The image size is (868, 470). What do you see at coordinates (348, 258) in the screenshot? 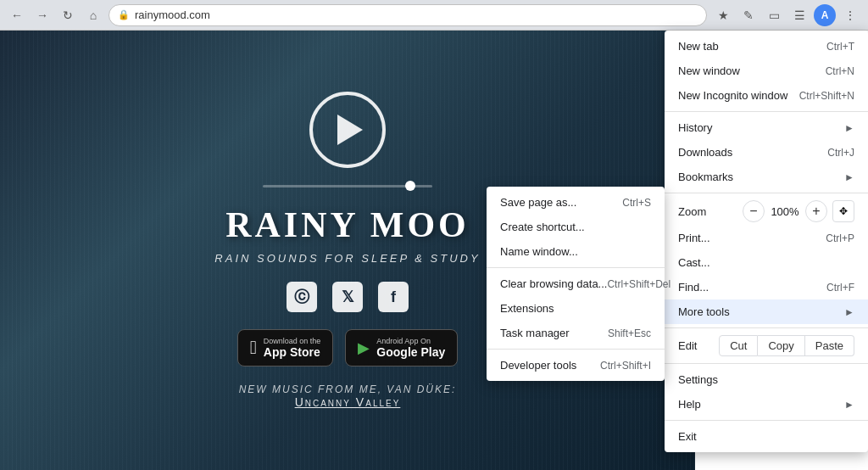
I see `site-subtitle: Rain Sounds for Sleep & Study` at bounding box center [348, 258].